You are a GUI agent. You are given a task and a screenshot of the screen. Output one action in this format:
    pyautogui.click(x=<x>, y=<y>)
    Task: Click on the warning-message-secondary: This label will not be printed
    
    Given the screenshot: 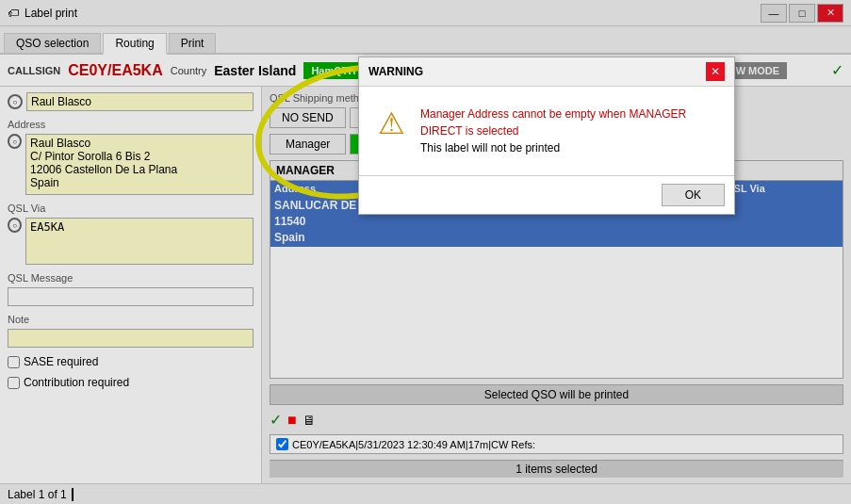 What is the action you would take?
    pyautogui.click(x=567, y=148)
    